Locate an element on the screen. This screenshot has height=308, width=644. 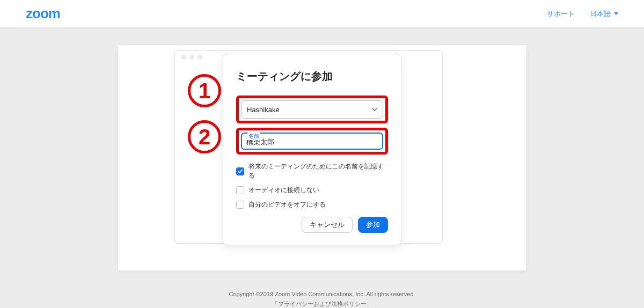
remember-name-option: 将来のミーティングのためにこの名前を記憶する is located at coordinates (312, 171).